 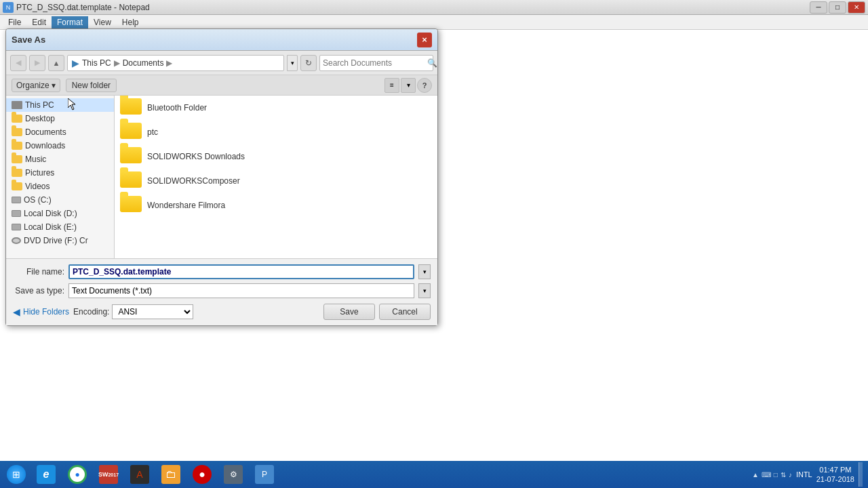 What do you see at coordinates (39, 272) in the screenshot?
I see `filename-label: File name:` at bounding box center [39, 272].